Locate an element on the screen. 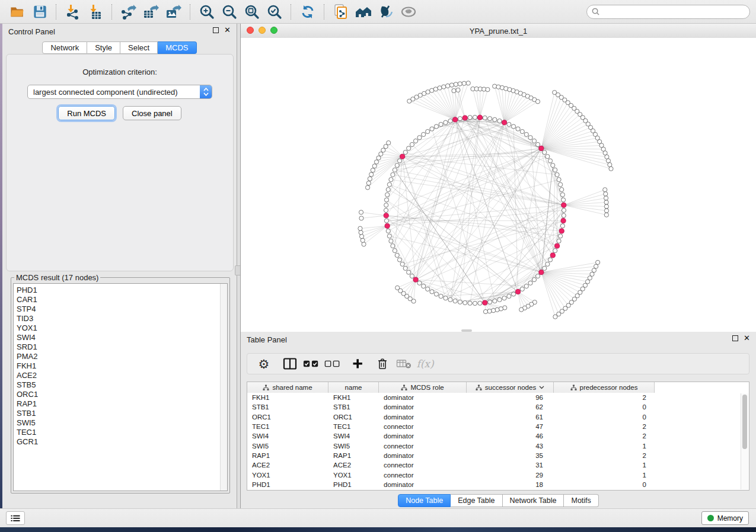  open-session-icon is located at coordinates (17, 12).